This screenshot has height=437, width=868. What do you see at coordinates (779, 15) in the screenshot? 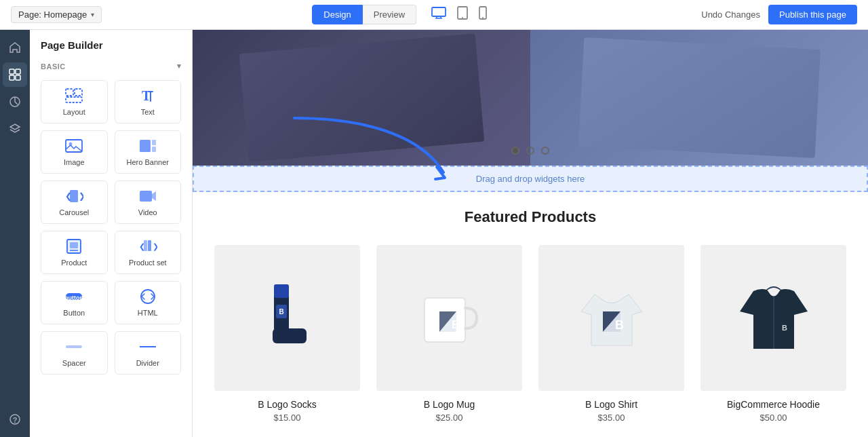
I see `topbar-right: Undo Changes Publish this page` at bounding box center [779, 15].